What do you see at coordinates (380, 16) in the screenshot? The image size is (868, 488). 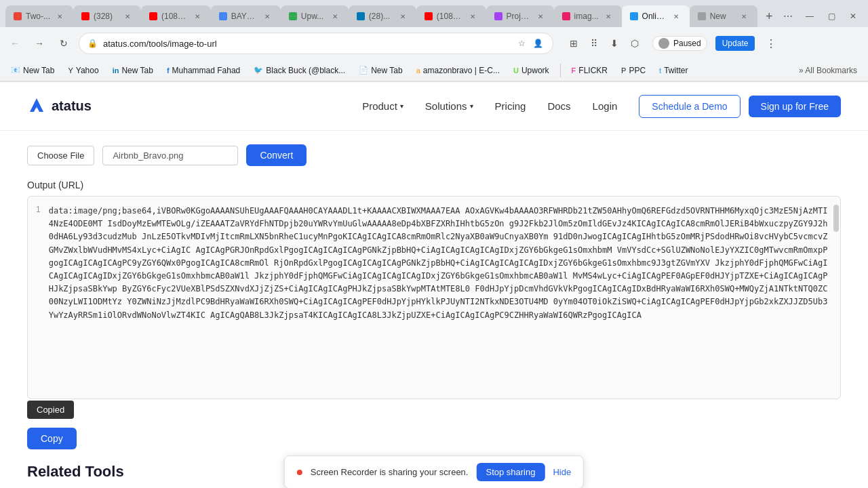 I see `tab-title-6: (28)...` at bounding box center [380, 16].